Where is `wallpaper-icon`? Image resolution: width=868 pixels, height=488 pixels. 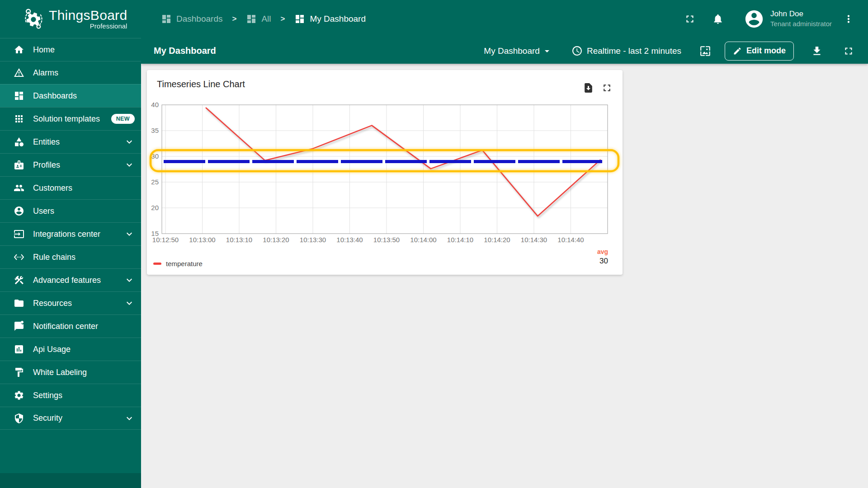
wallpaper-icon is located at coordinates (705, 51).